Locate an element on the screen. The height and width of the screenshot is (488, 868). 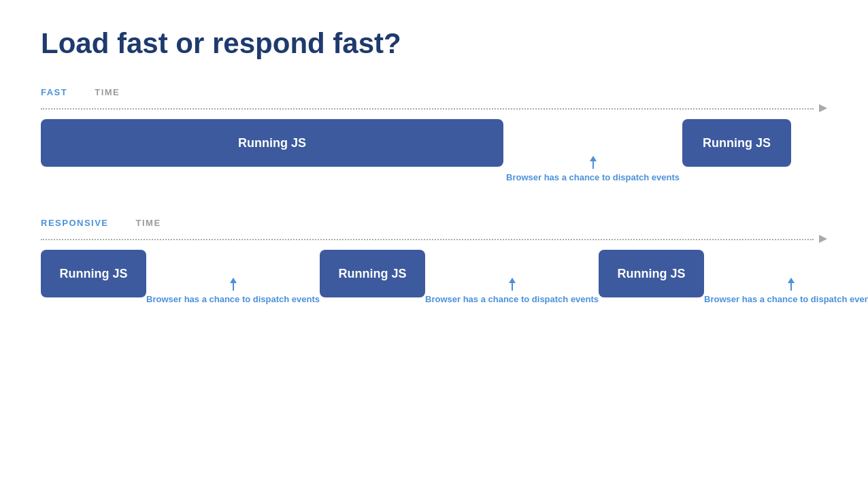
fast-gap-annotation: Browser has a chance to dispatch events is located at coordinates (593, 151).